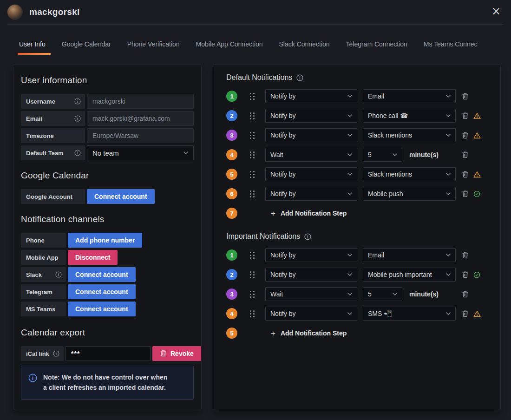 The image size is (511, 420). I want to click on notify-channel-select: SMS 📲, so click(409, 314).